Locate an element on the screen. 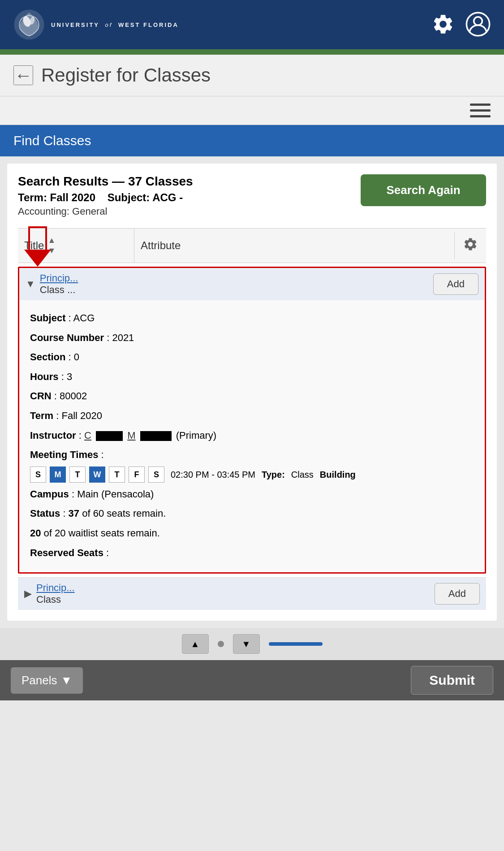 The width and height of the screenshot is (504, 851). course1-status-field: Status : 37 of 60 seats remain. is located at coordinates (252, 514).